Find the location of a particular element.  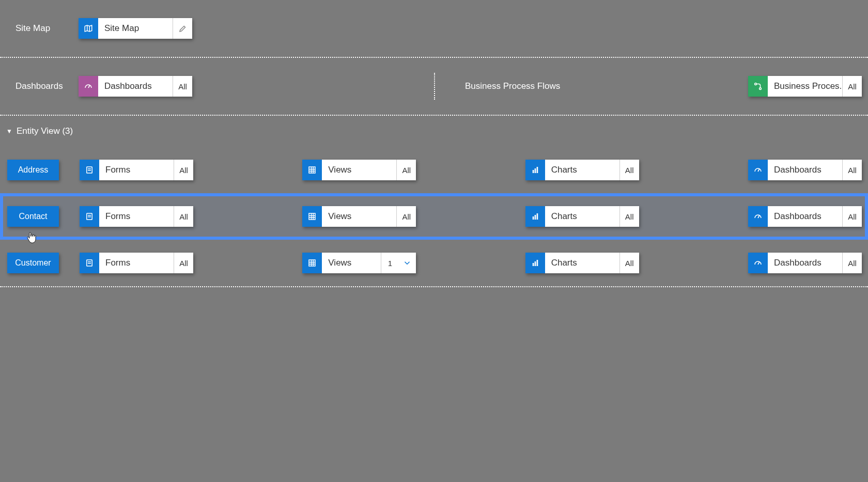

sitemap-tile-label: Site Map is located at coordinates (135, 28).